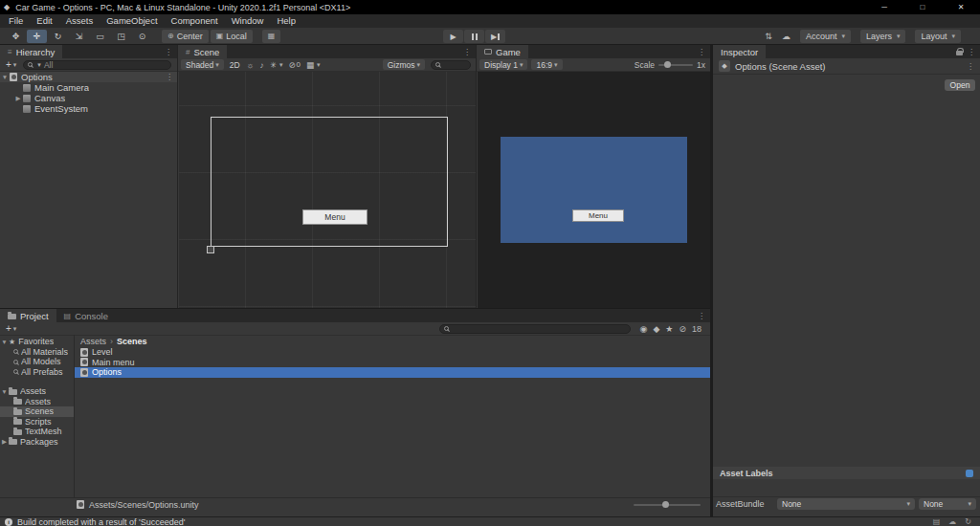  What do you see at coordinates (248, 21) in the screenshot?
I see `menu-item: Window` at bounding box center [248, 21].